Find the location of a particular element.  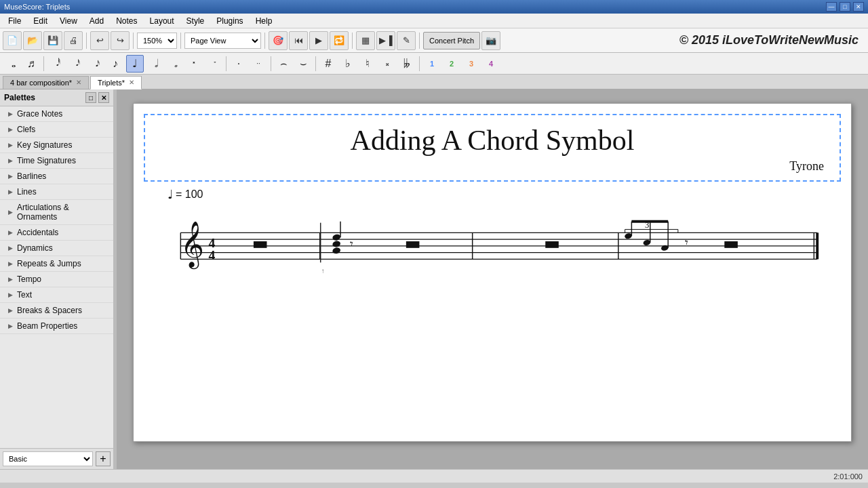

zoom-select: 150% 100% 75% is located at coordinates (157, 41).